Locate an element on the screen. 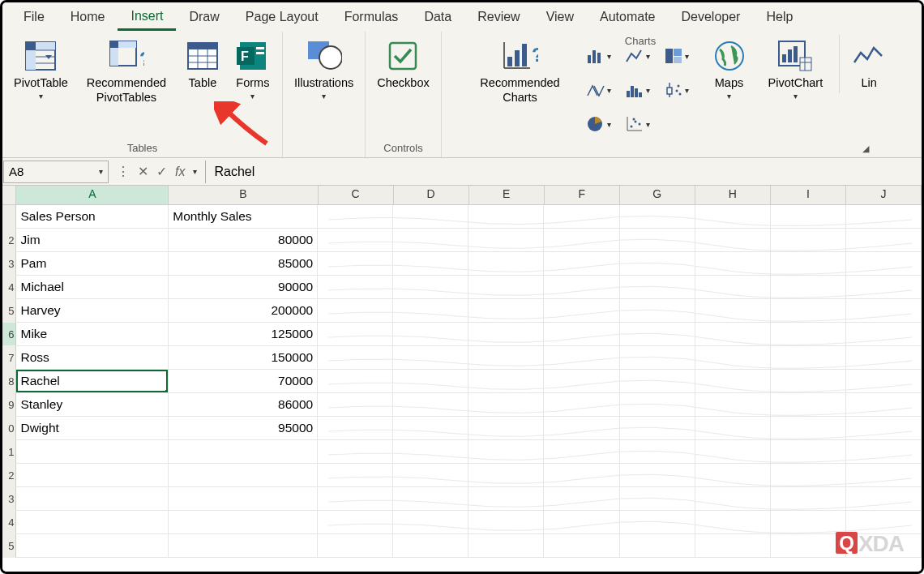 This screenshot has width=924, height=574. row-header: 0 is located at coordinates (10, 428).